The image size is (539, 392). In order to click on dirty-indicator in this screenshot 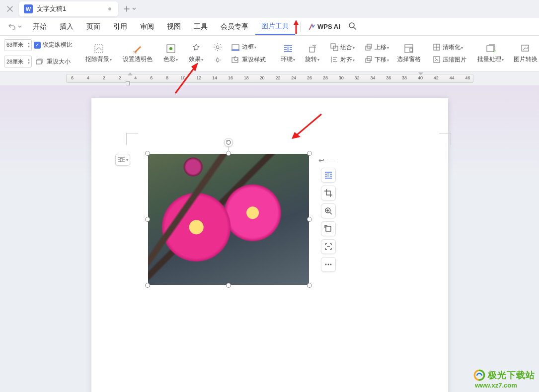, I will do `click(110, 9)`.